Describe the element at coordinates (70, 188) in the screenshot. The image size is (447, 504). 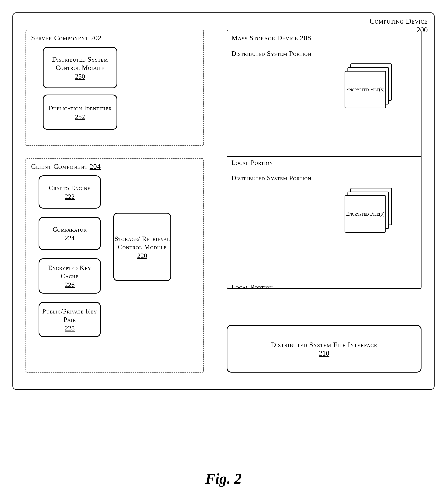
I see `crypto-engine-title: Crypto Engine` at that location.